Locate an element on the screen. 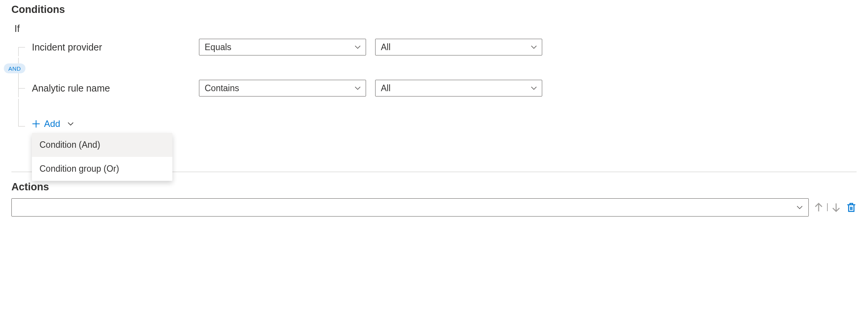 The image size is (868, 332). add-condition-row: Add Condition (And) Condition group (Or) is located at coordinates (434, 126).